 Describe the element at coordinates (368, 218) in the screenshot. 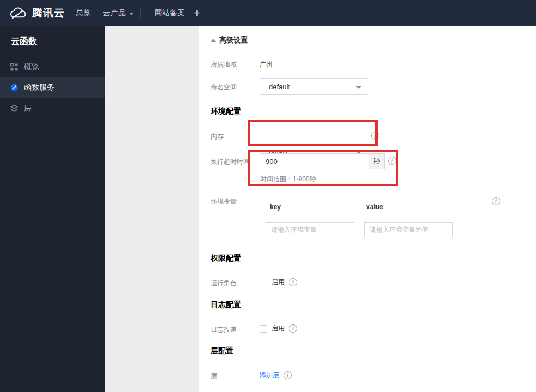

I see `env-vars-table: key value` at that location.